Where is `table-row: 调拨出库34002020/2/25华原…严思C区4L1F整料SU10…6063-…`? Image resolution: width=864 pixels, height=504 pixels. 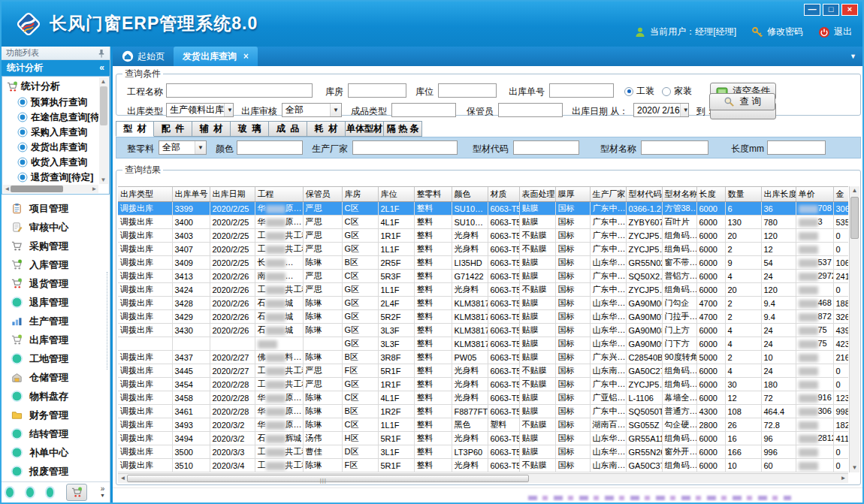 table-row: 调拨出库34002020/2/25华原…严思C区4L1F整料SU10…6063-… is located at coordinates (483, 222).